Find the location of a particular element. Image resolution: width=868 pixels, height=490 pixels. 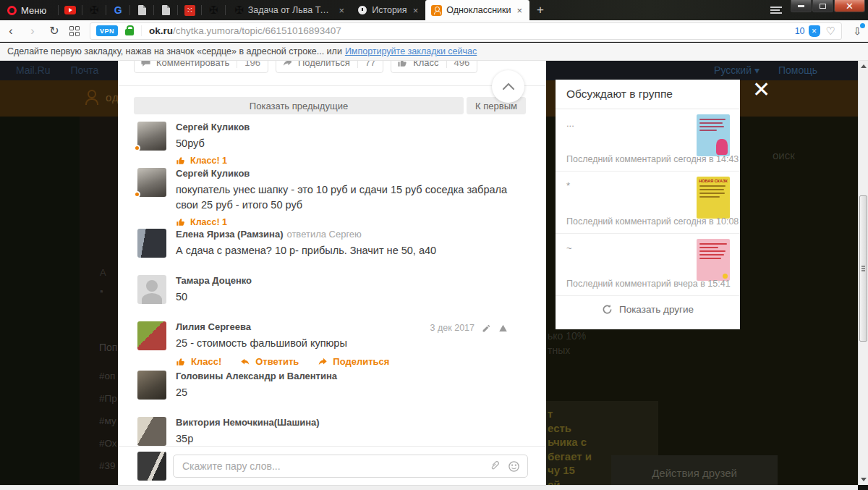

tab-history: История × is located at coordinates (388, 10).